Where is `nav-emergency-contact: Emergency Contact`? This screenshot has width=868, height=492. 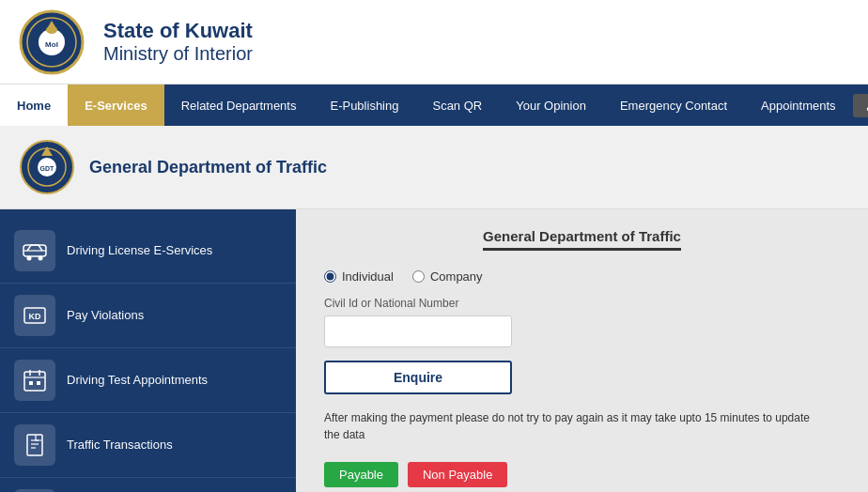 nav-emergency-contact: Emergency Contact is located at coordinates (674, 105).